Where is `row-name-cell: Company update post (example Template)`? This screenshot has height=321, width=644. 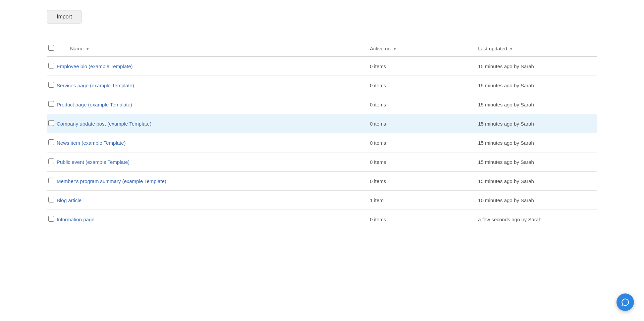
row-name-cell: Company update post (example Template) is located at coordinates (213, 124).